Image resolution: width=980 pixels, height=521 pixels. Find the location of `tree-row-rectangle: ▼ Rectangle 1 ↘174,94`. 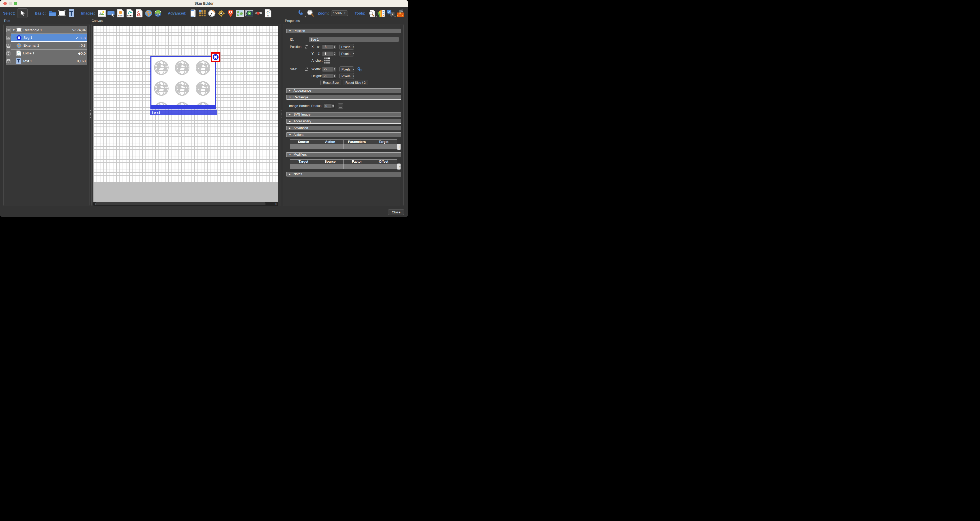

tree-row-rectangle: ▼ Rectangle 1 ↘174,94 is located at coordinates (46, 30).